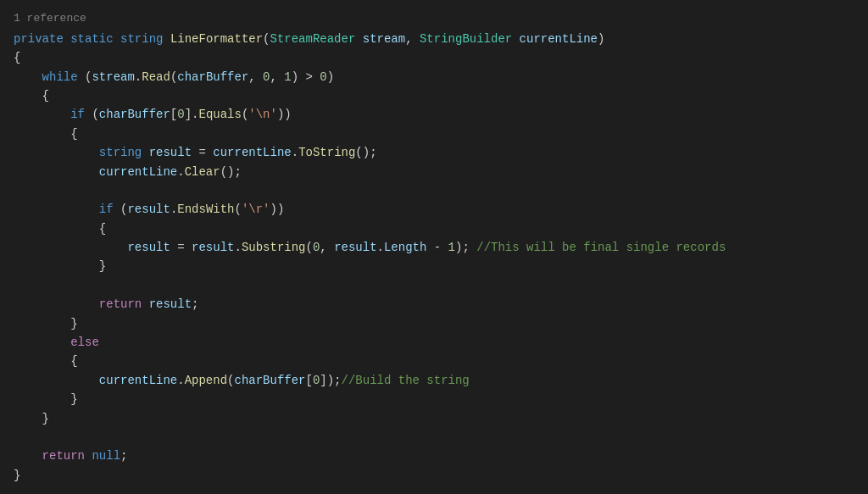 Image resolution: width=868 pixels, height=494 pixels. I want to click on keyword-while: while, so click(60, 77).